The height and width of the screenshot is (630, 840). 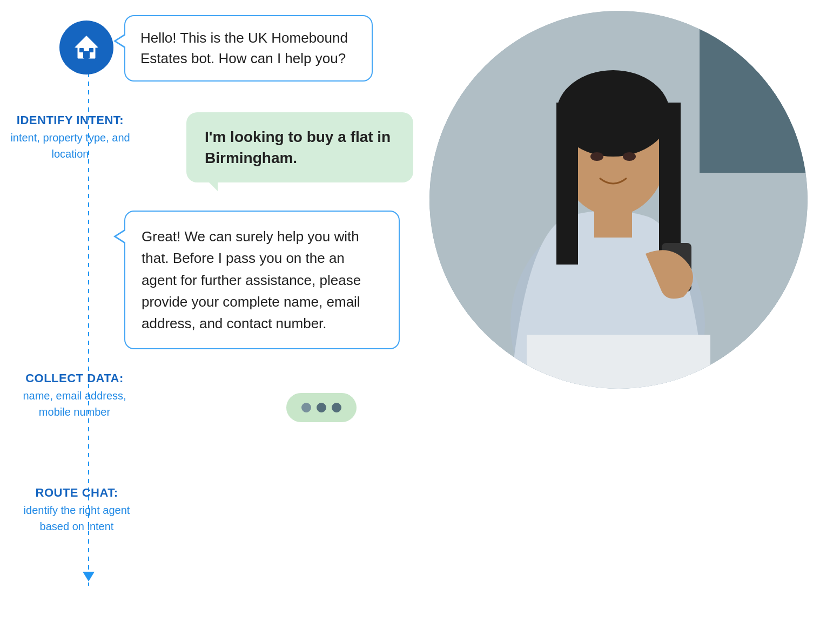 I want to click on identify-intent-label: IDENTIFY INTENT: intent, property type, …, so click(x=70, y=138).